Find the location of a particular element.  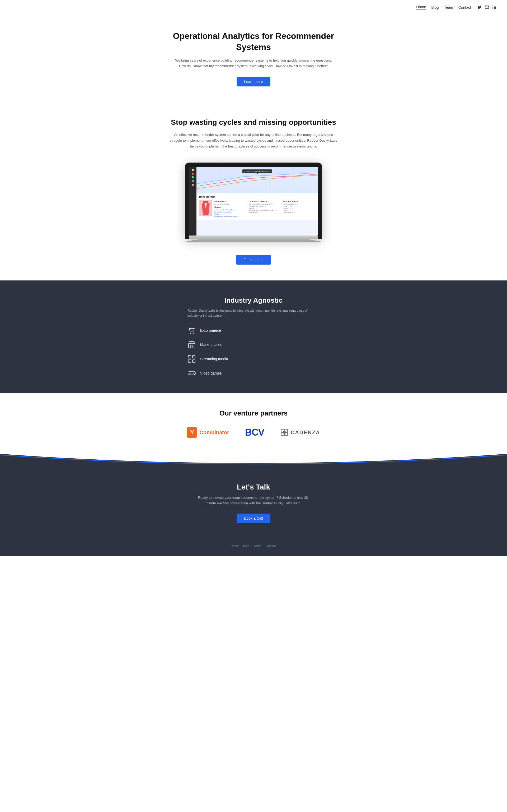

yc-partner: Y Combinator is located at coordinates (208, 433).